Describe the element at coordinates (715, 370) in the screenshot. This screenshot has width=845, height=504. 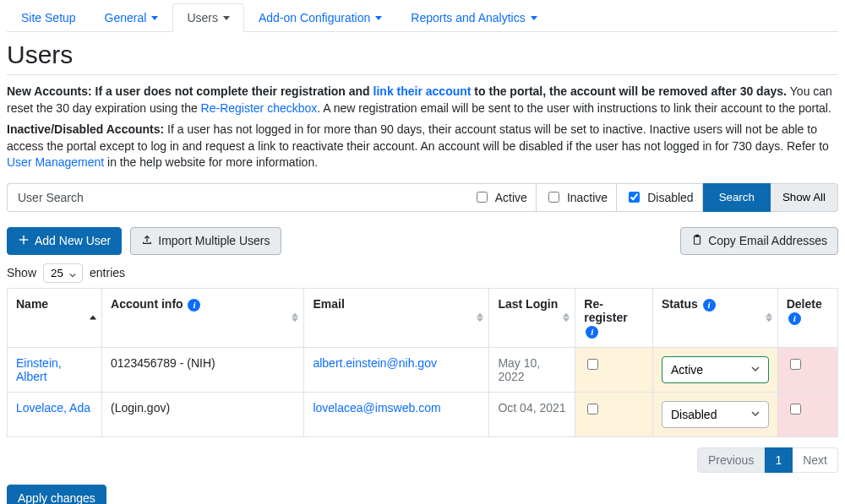
I see `status-select: Active` at that location.